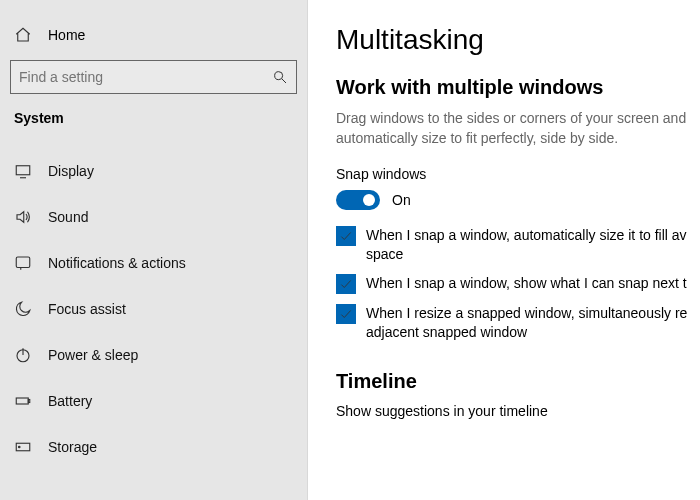 This screenshot has height=500, width=700. What do you see at coordinates (154, 401) in the screenshot?
I see `sidebar-item-battery: Battery` at bounding box center [154, 401].